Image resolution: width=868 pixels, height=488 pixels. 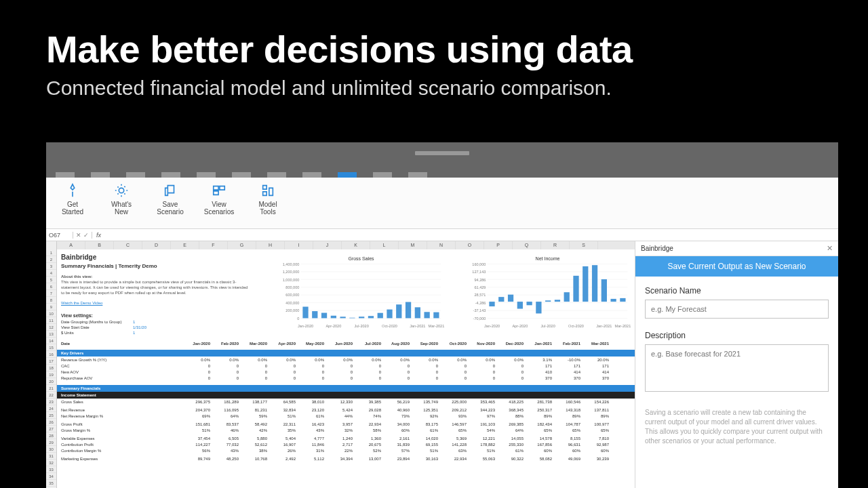 I want to click on data-cell: 8,155, so click(x=568, y=439).